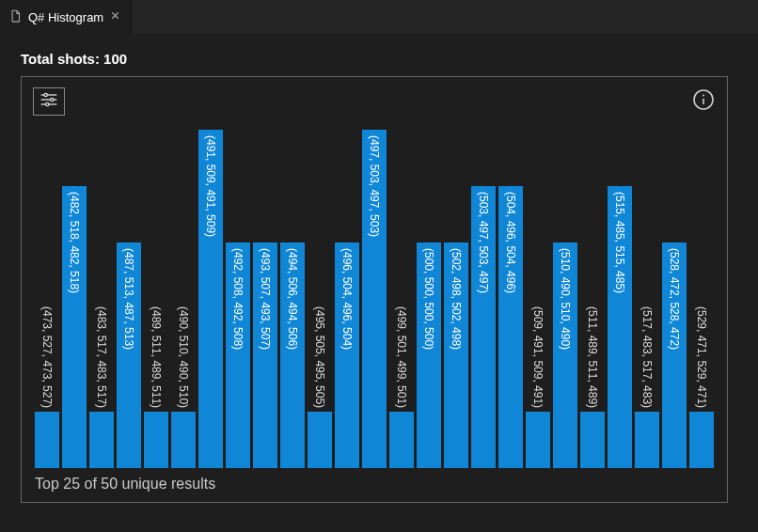 This screenshot has width=758, height=532. I want to click on bar-label: (489, 511, 489, 511), so click(156, 357).